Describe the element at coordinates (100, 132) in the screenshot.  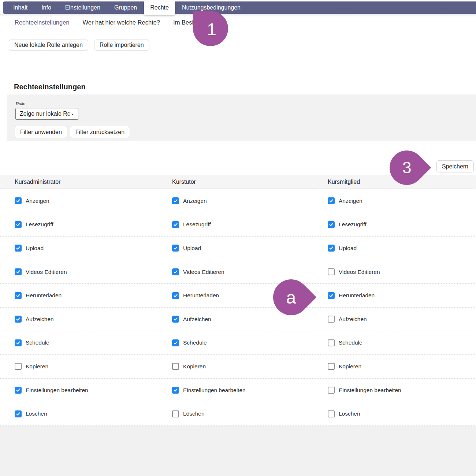
I see `reset-filter-button: Filter zurücksetzen` at that location.